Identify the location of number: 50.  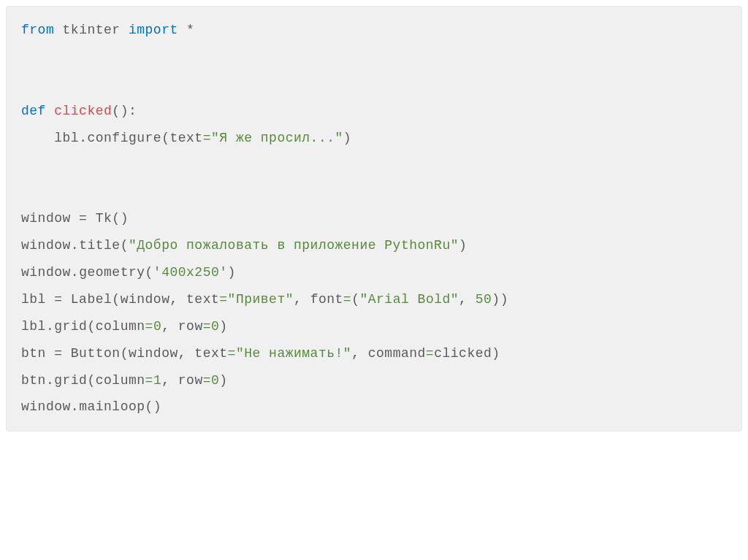
(484, 299).